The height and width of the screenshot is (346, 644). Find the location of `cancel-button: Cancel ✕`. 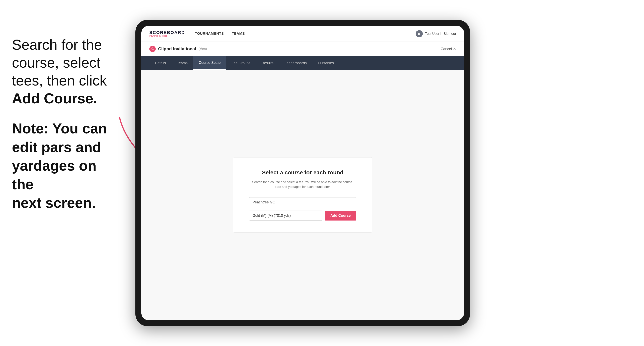

cancel-button: Cancel ✕ is located at coordinates (448, 49).